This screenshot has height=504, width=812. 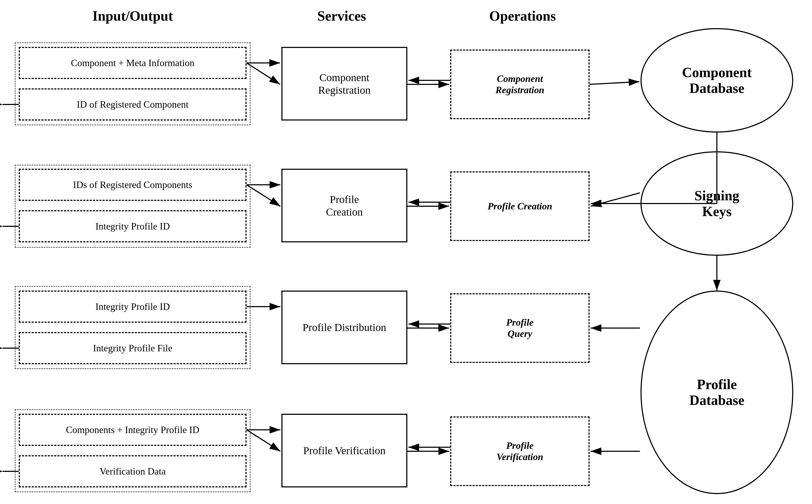 I want to click on op-box-profile-creation: Profile Creation, so click(x=520, y=206).